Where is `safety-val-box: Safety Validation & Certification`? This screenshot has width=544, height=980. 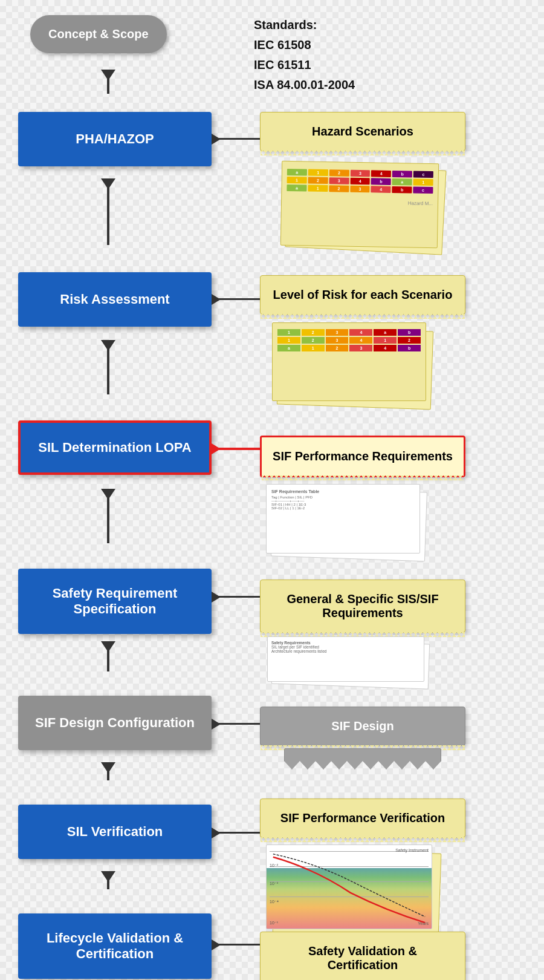
safety-val-box: Safety Validation & Certification is located at coordinates (363, 949).